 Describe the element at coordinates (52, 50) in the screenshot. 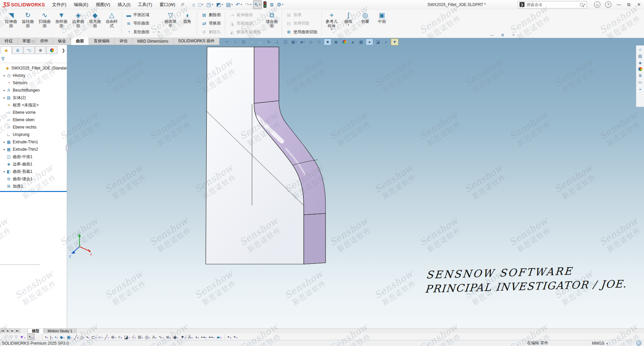

I see `displaymanager-tab` at that location.